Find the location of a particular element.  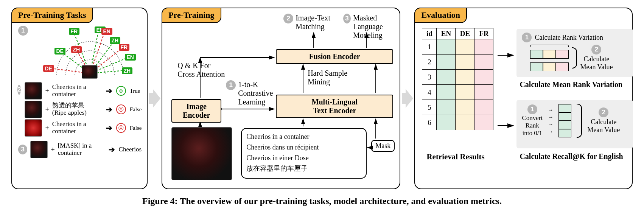

lang-tag-en-g2: EN is located at coordinates (130, 57).